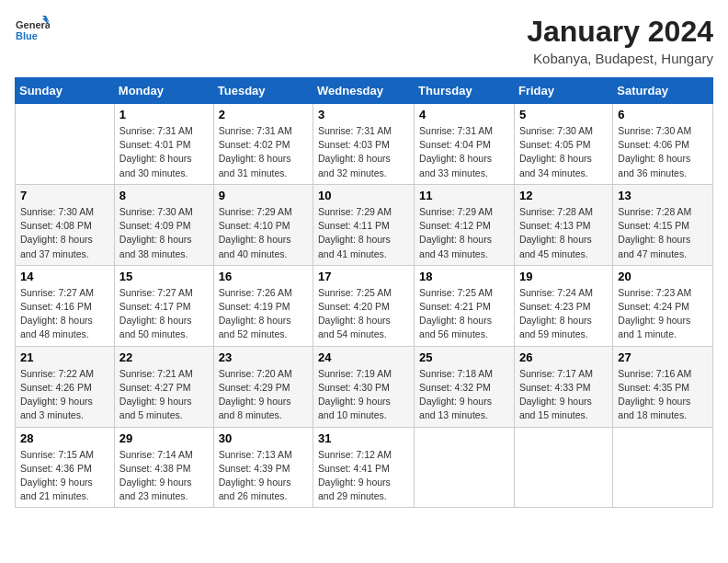  I want to click on day-info: Sunrise: 7:17 AMSunset: 4:33 PMDaylight:…, so click(563, 396).